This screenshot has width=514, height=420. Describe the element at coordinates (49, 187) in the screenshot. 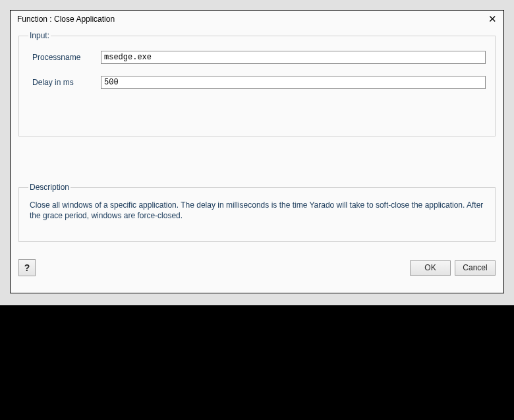

I see `description-legend: Description` at that location.